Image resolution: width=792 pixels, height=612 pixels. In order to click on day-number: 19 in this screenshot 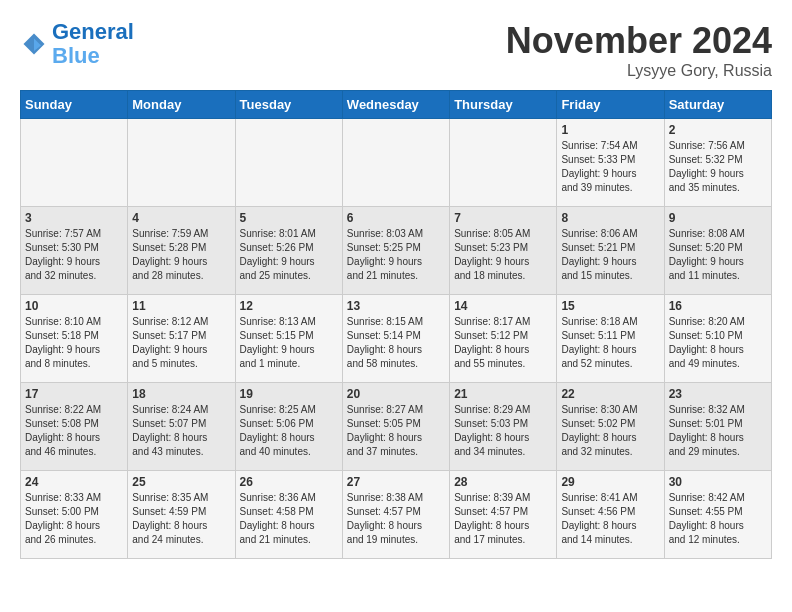, I will do `click(289, 394)`.